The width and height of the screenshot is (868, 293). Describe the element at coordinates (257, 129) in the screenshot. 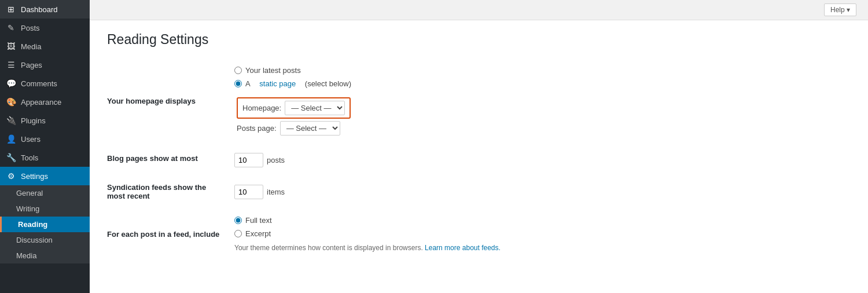

I see `posts-page-label: Posts page:` at that location.